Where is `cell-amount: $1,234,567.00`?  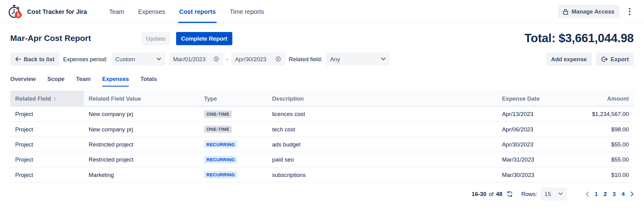
cell-amount: $1,234,567.00 is located at coordinates (602, 114).